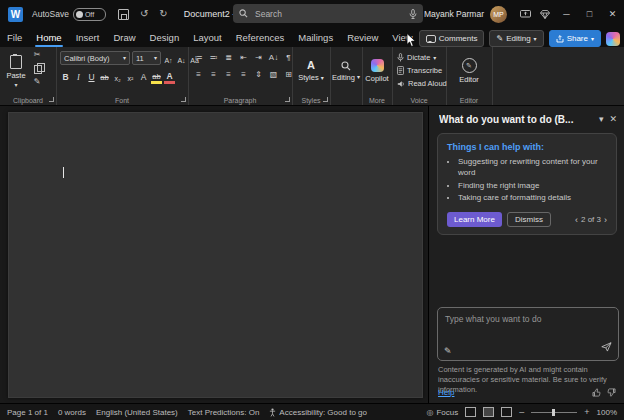 The image size is (624, 420). Describe the element at coordinates (37, 82) in the screenshot. I see `format-painter-icon: ✎` at that location.